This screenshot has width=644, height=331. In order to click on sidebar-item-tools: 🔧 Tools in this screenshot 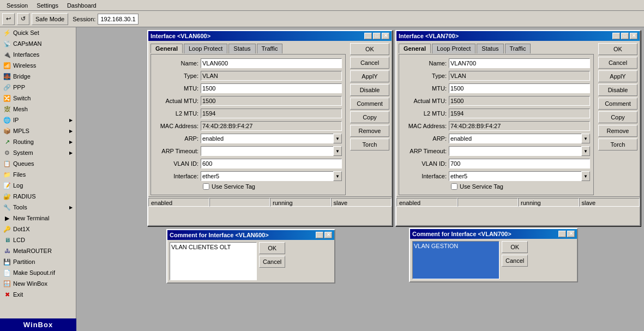, I will do `click(38, 207)`.